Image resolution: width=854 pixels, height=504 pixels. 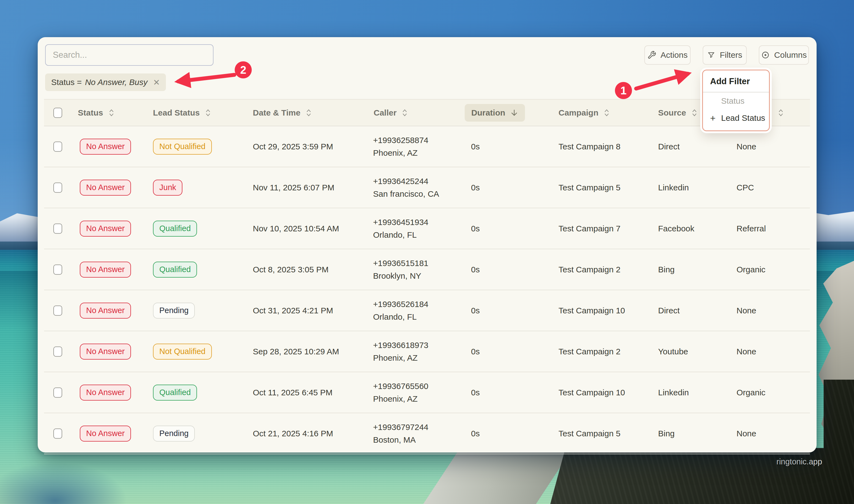 What do you see at coordinates (293, 147) in the screenshot?
I see `datetime-cell: Oct 29, 2025 3:59 PM` at bounding box center [293, 147].